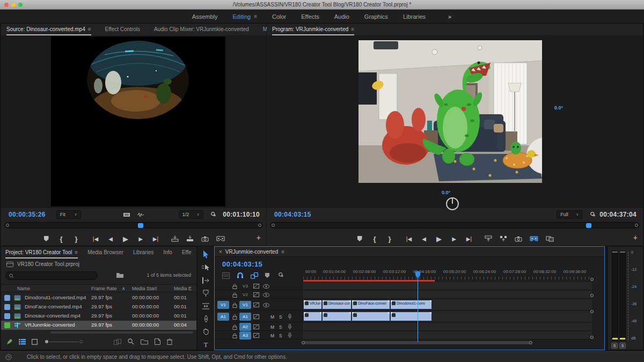 The width and height of the screenshot is (644, 362). Describe the element at coordinates (371, 305) in the screenshot. I see `timeline-clip-dinoface: DinoFace-conver` at that location.